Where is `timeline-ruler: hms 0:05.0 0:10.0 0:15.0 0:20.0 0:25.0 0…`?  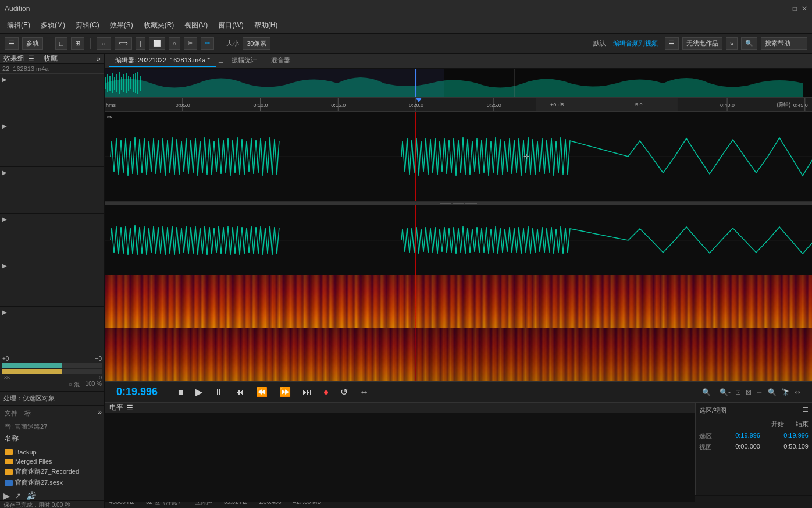
timeline-ruler: hms 0:05.0 0:10.0 0:15.0 0:20.0 0:25.0 0… is located at coordinates (458, 105).